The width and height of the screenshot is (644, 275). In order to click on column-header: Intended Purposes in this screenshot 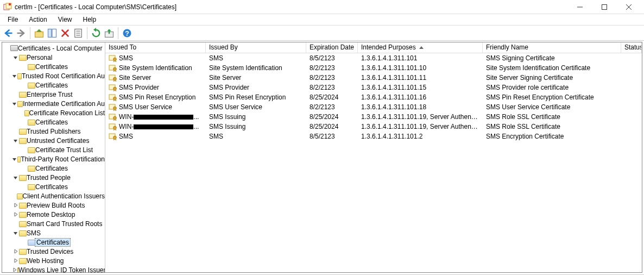, I will do `click(420, 48)`.